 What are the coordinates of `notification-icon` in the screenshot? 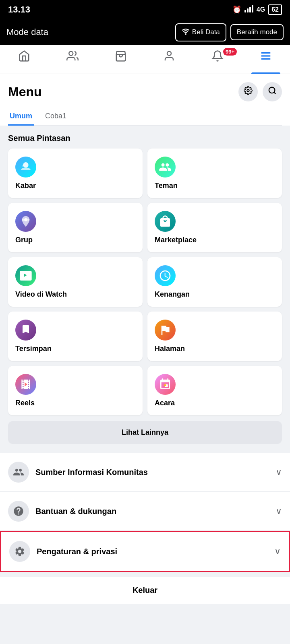 It's located at (218, 57).